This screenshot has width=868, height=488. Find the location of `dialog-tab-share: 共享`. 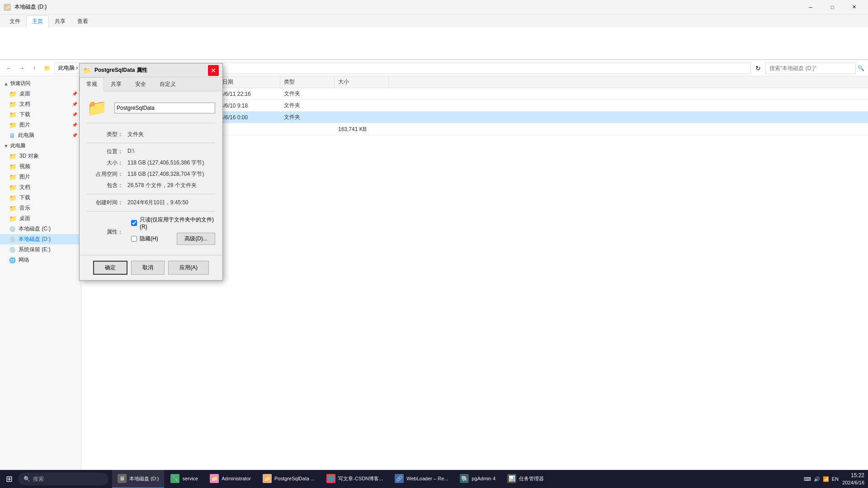

dialog-tab-share: 共享 is located at coordinates (116, 84).